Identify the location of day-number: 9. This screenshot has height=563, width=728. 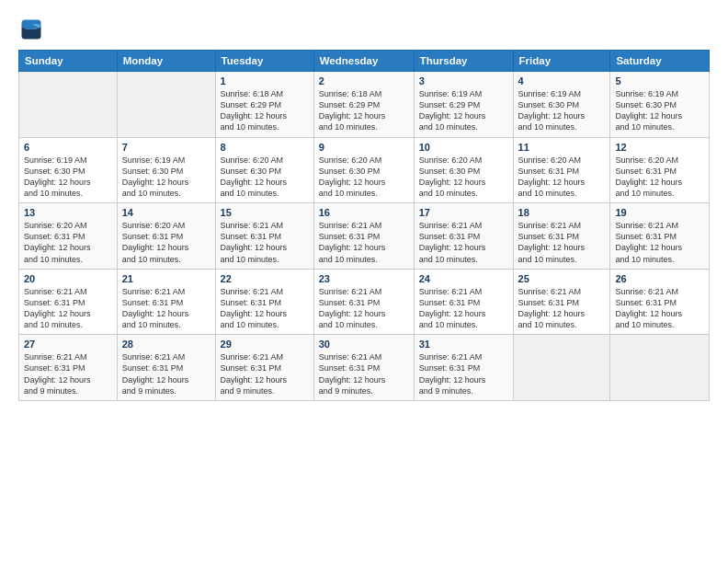
(364, 147).